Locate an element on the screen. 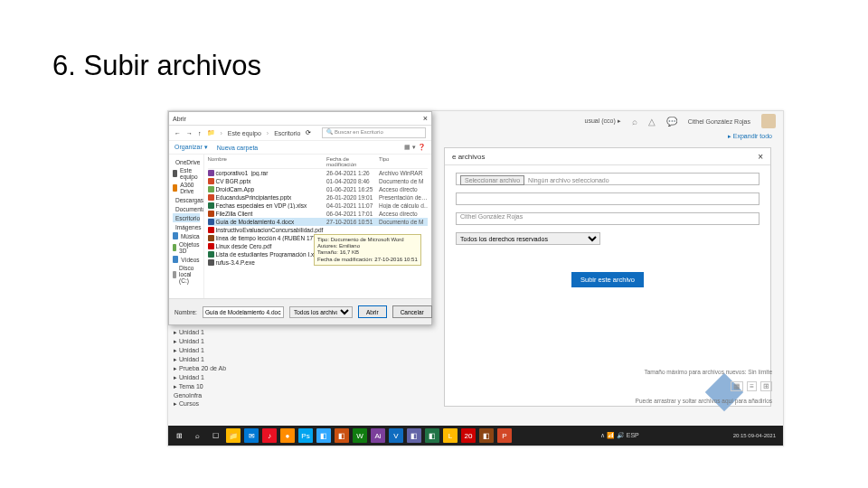 This screenshot has width=868, height=488. user-name: Cithel González Rojas is located at coordinates (720, 121).